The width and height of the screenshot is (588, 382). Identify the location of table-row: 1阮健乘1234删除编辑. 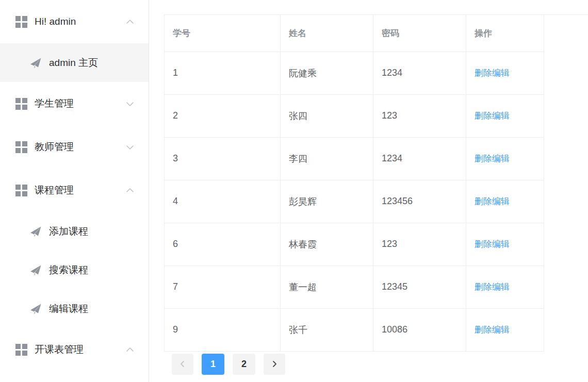
(354, 73).